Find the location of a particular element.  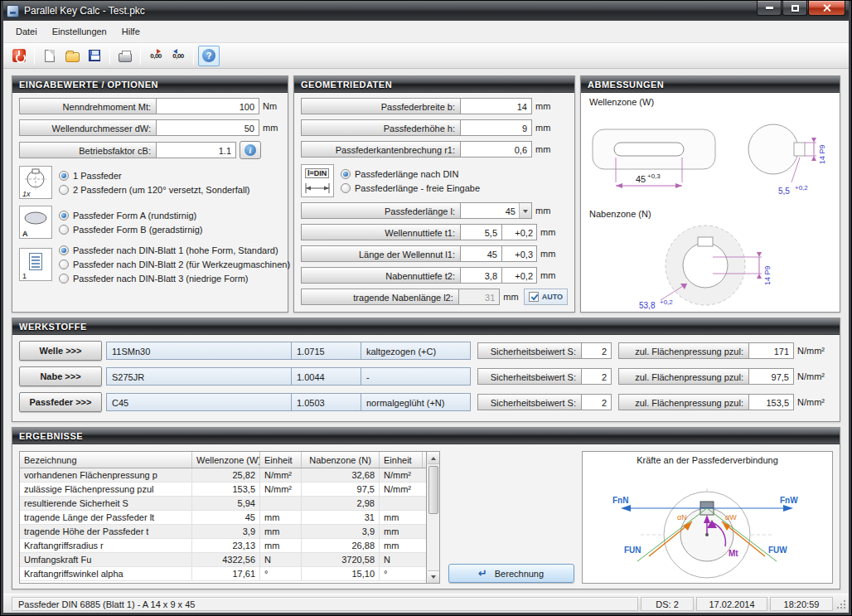

open-file-button is located at coordinates (72, 56).